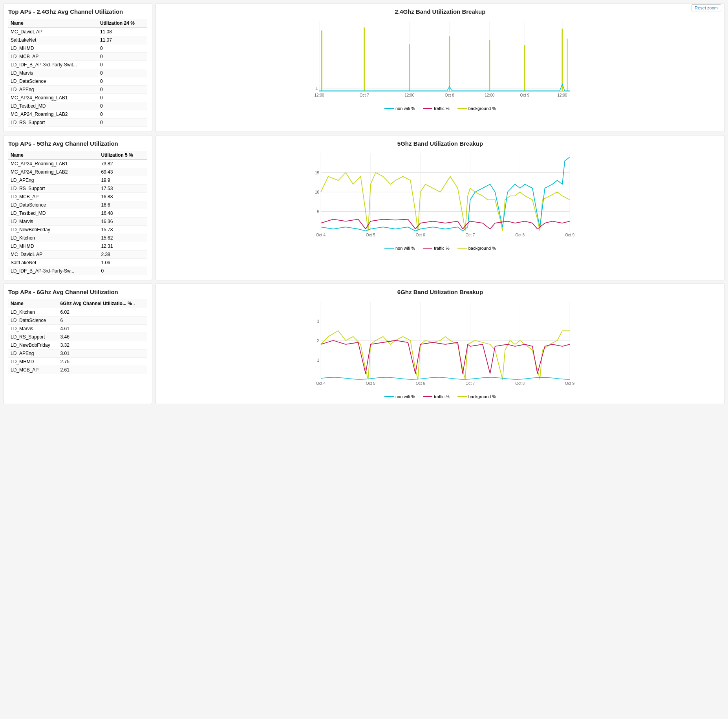  What do you see at coordinates (440, 144) in the screenshot?
I see `chart-title-5ghz: 5Ghz Band Utilization Breakup` at bounding box center [440, 144].